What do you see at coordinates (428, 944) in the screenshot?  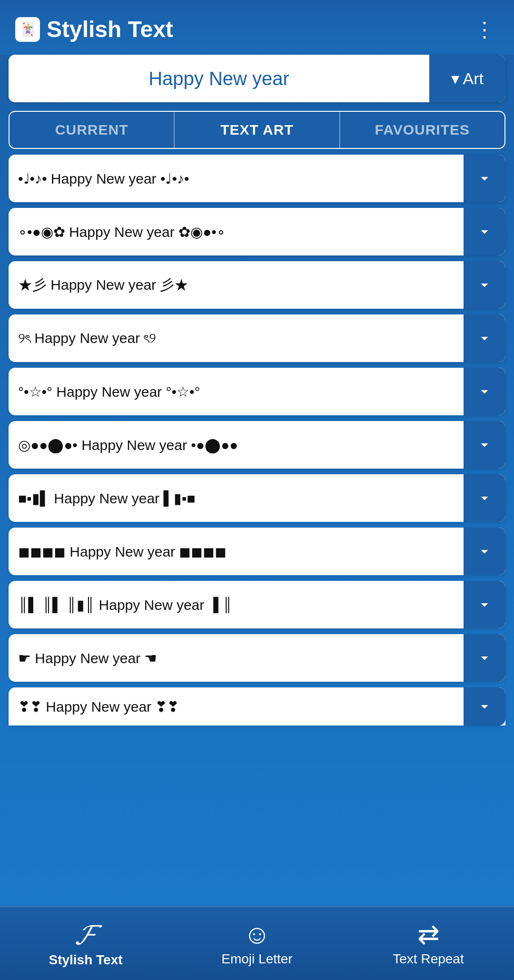 I see `nav-item-text-repeat: ⇄ Text Repeat` at bounding box center [428, 944].